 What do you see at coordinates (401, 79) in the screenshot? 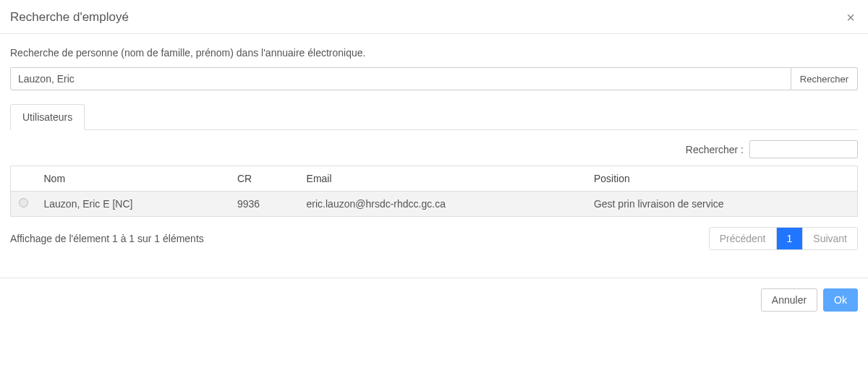
I see `search-input` at bounding box center [401, 79].